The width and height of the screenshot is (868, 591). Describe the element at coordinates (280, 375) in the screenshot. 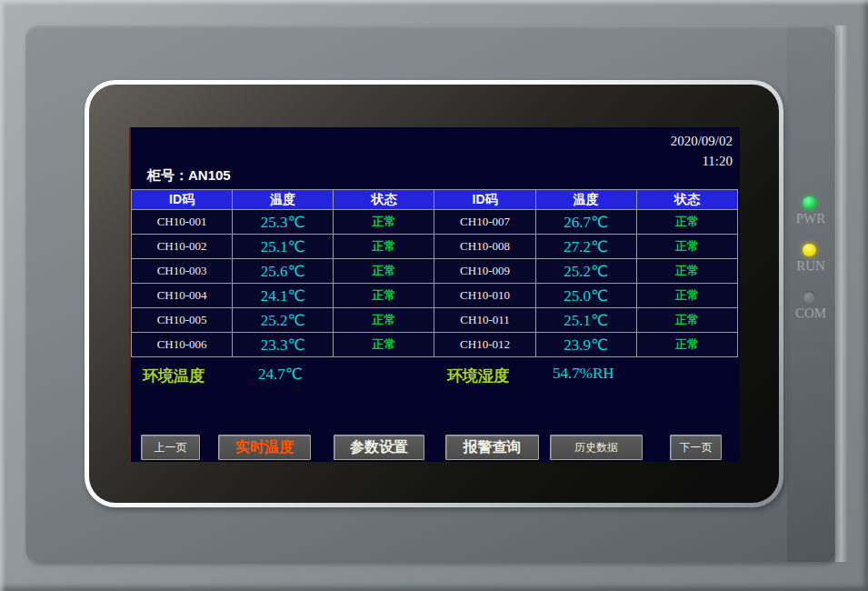

I see `ambient-temp-value: 24.7℃` at that location.